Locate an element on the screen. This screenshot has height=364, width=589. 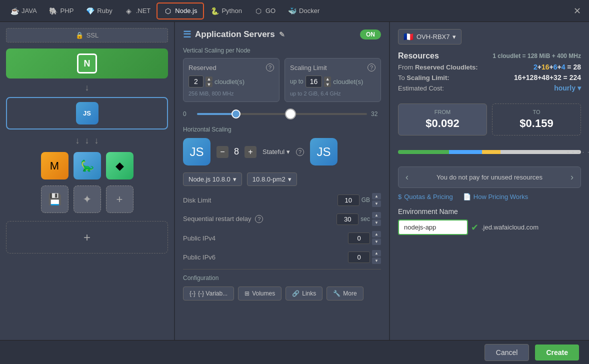
disk-up: ▲ is located at coordinates (376, 196).